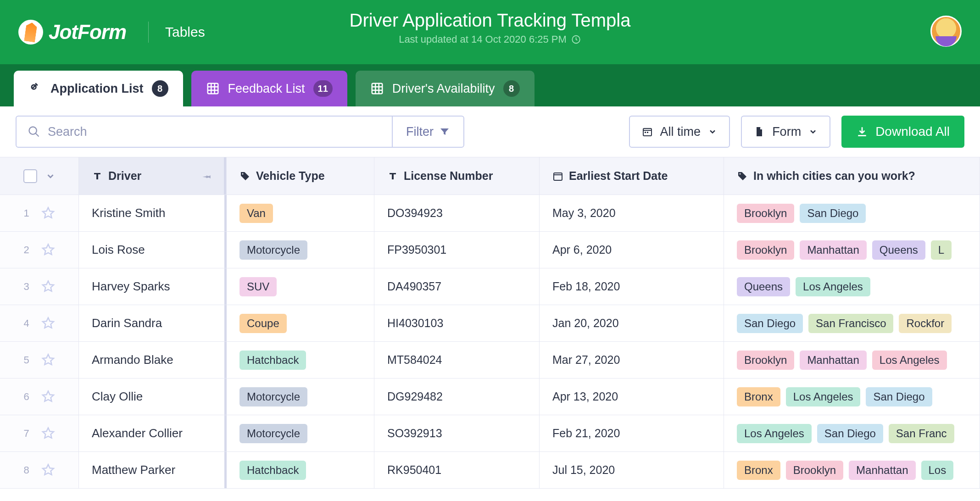  What do you see at coordinates (457, 286) in the screenshot?
I see `cell-license: DA490357` at bounding box center [457, 286].